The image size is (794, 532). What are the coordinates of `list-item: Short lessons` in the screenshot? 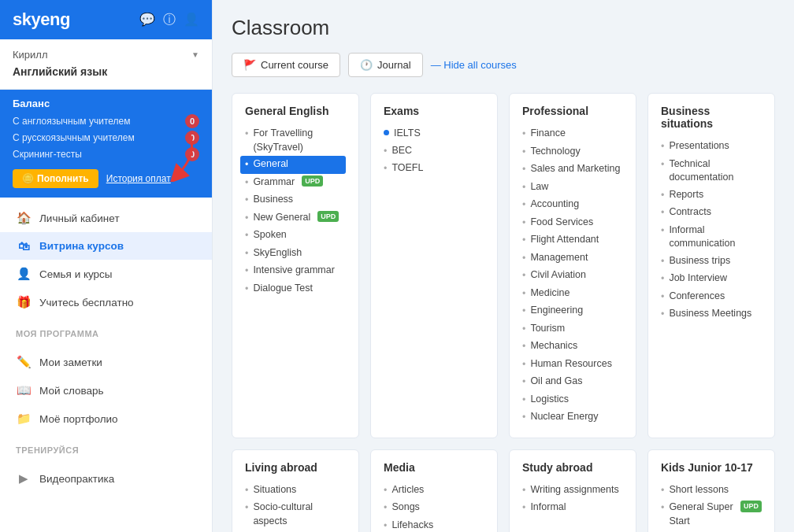 It's located at (711, 491).